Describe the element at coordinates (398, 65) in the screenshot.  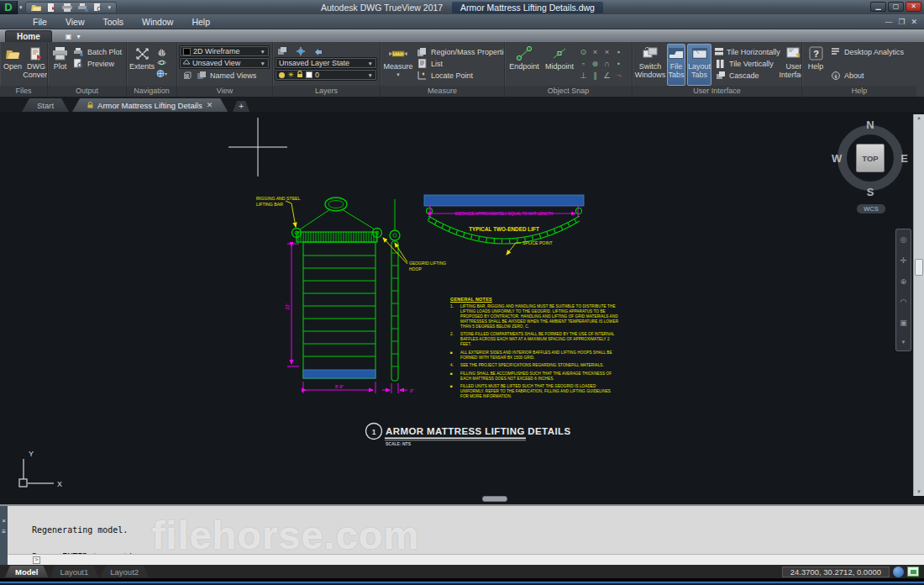
I see `measure-button: Measure ▼` at that location.